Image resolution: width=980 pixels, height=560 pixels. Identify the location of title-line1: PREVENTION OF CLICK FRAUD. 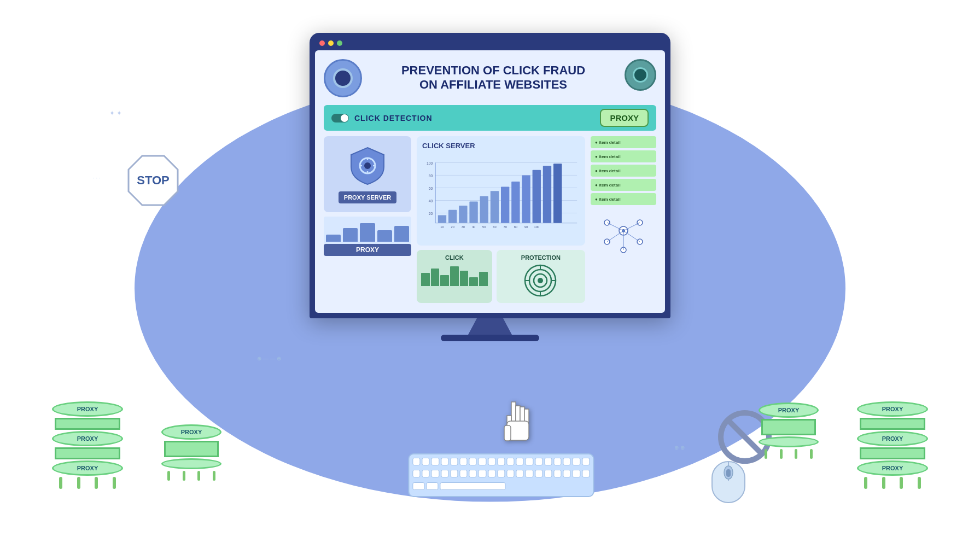
(493, 71).